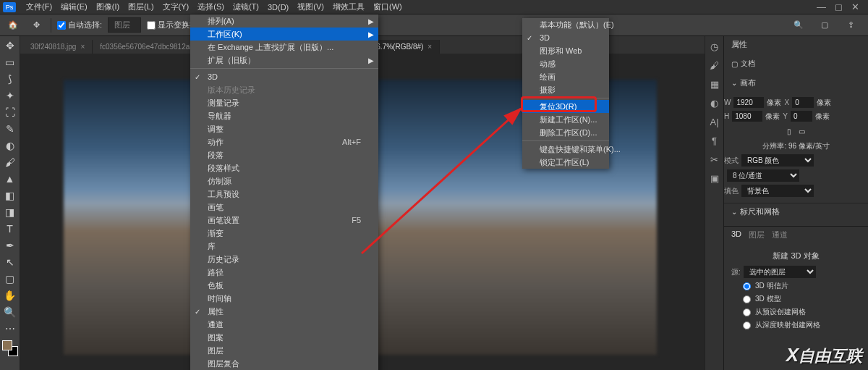 This screenshot has width=868, height=370. I want to click on menu-item: 动作Alt+F, so click(284, 142).